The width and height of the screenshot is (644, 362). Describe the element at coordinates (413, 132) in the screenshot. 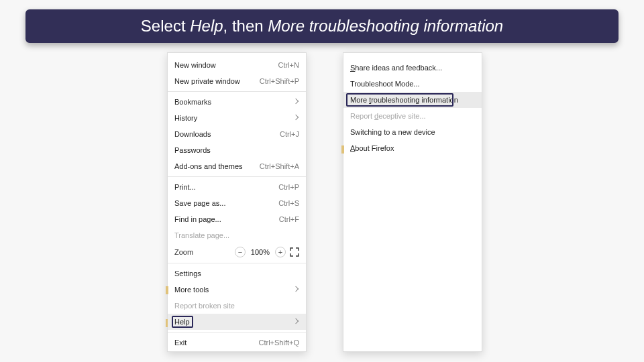

I see `help-switching-device: Switching to a new device` at that location.